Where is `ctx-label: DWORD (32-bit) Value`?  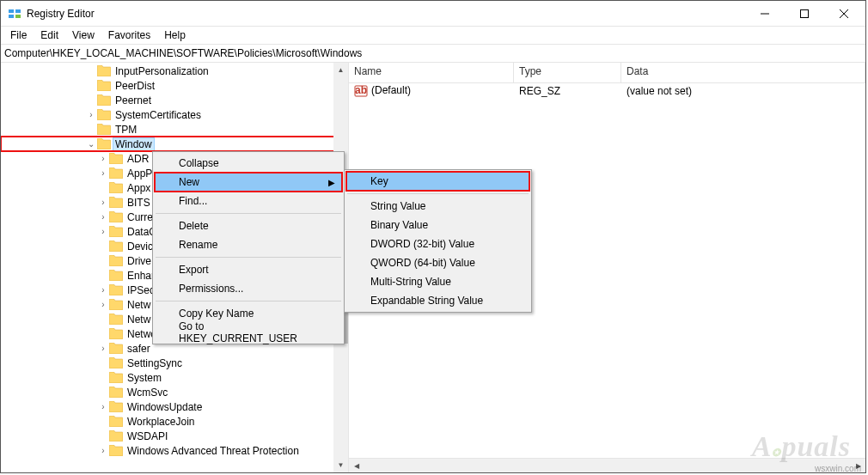
ctx-label: DWORD (32-bit) Value is located at coordinates (423, 244).